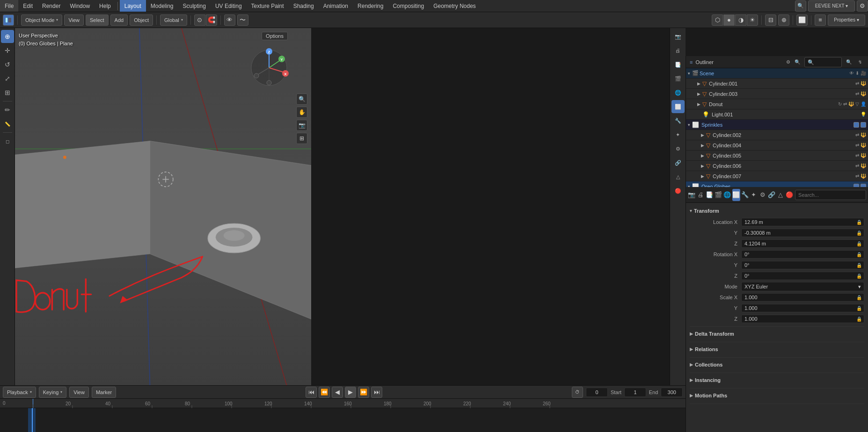 The width and height of the screenshot is (868, 432). Describe the element at coordinates (7, 50) in the screenshot. I see `tool-move: ✛` at that location.